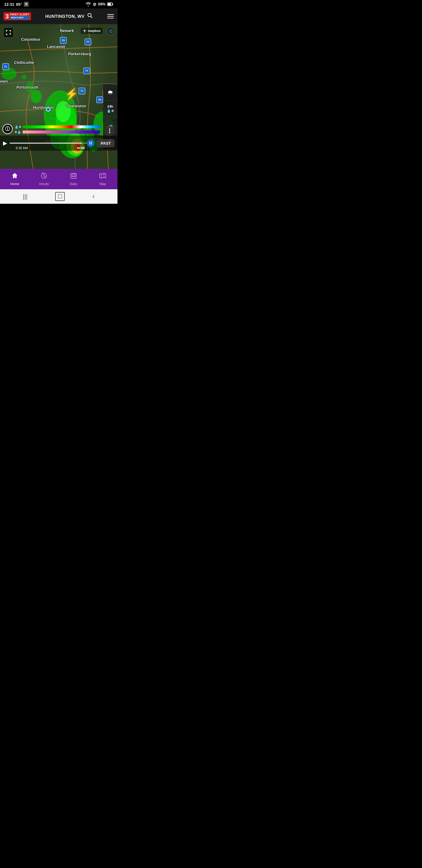 The image size is (422, 868). I want to click on timeline-track, so click(52, 143).